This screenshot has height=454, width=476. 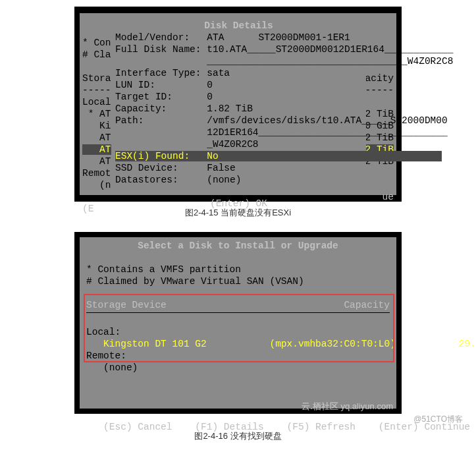 What do you see at coordinates (97, 161) in the screenshot?
I see `bg-at4: AT` at bounding box center [97, 161].